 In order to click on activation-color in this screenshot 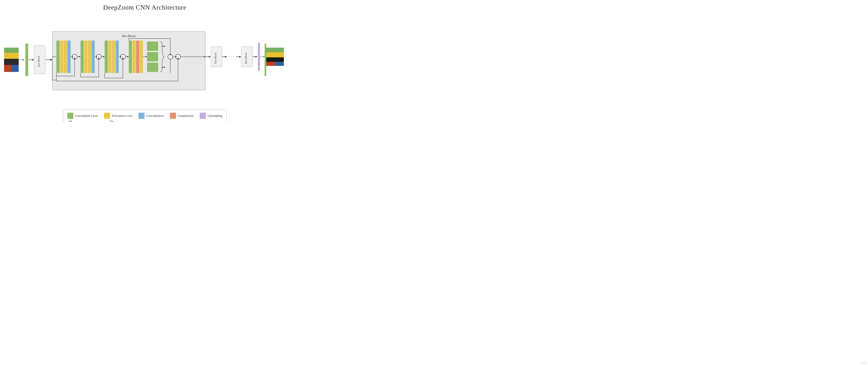, I will do `click(107, 116)`.